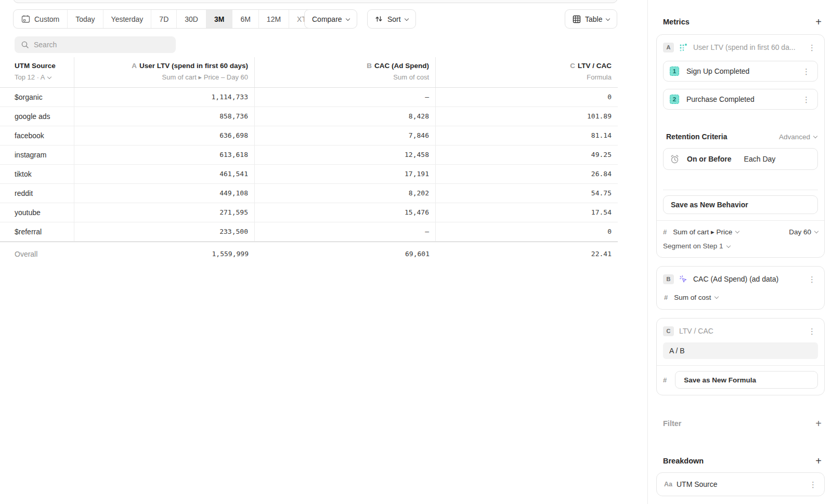  Describe the element at coordinates (274, 19) in the screenshot. I see `date-range-12m: 12M` at that location.